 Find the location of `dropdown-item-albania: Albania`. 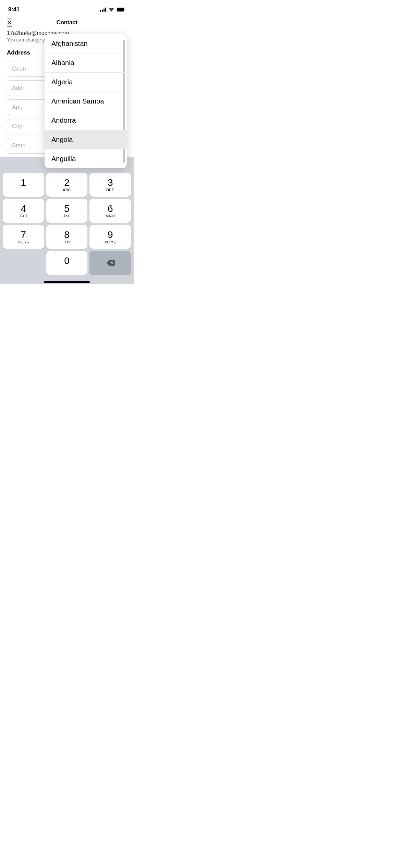

dropdown-item-albania: Albania is located at coordinates (86, 63).